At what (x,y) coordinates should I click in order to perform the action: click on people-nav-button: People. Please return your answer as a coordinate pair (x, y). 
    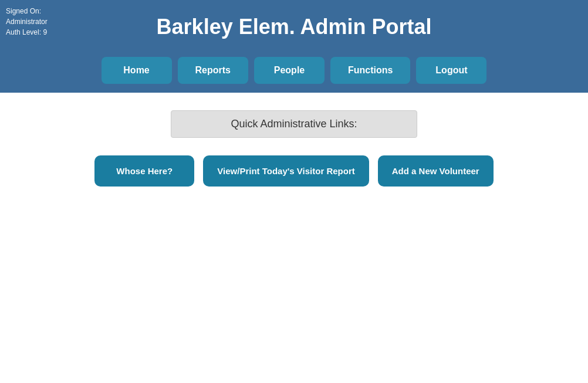
    Looking at the image, I should click on (289, 70).